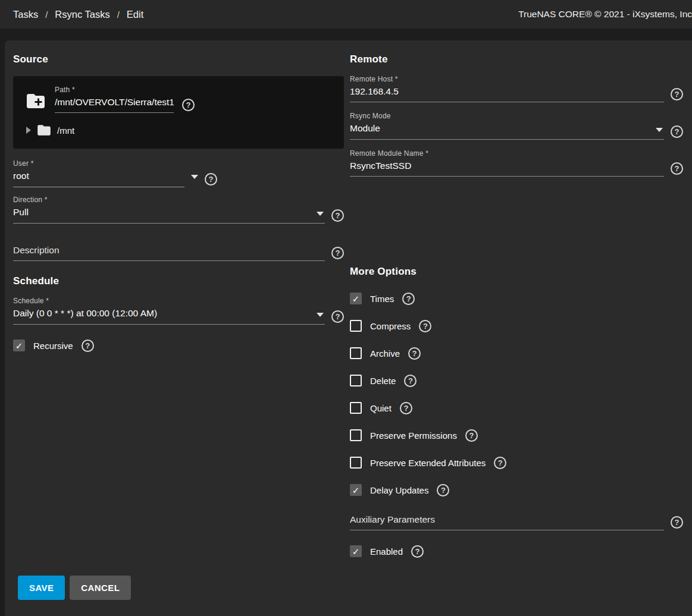 The height and width of the screenshot is (616, 692). What do you see at coordinates (114, 90) in the screenshot?
I see `path-label: Path *` at bounding box center [114, 90].